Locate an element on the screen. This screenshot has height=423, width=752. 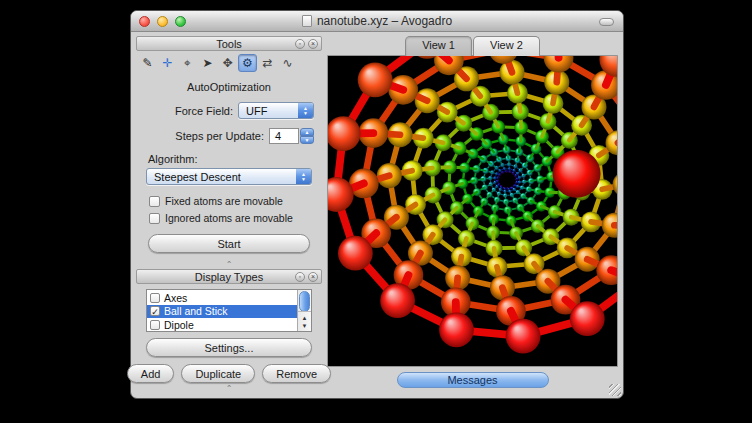
document-proxy-icon is located at coordinates (307, 21).